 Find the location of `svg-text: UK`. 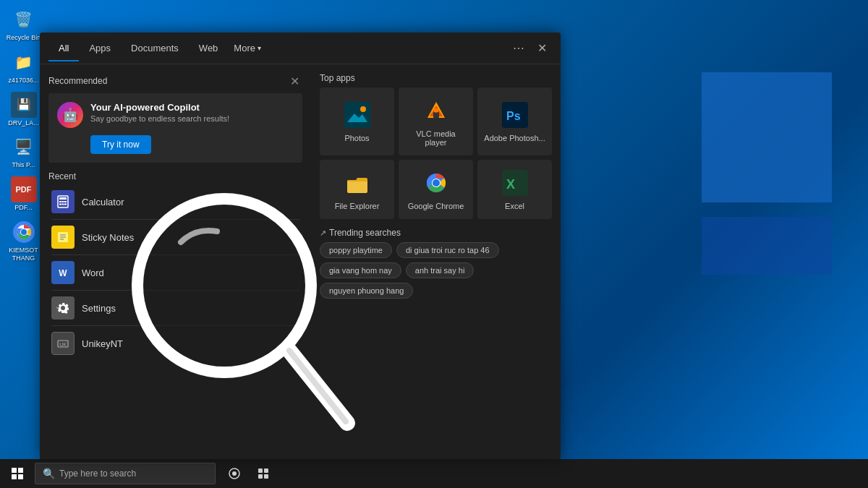

svg-text: UK is located at coordinates (63, 344).